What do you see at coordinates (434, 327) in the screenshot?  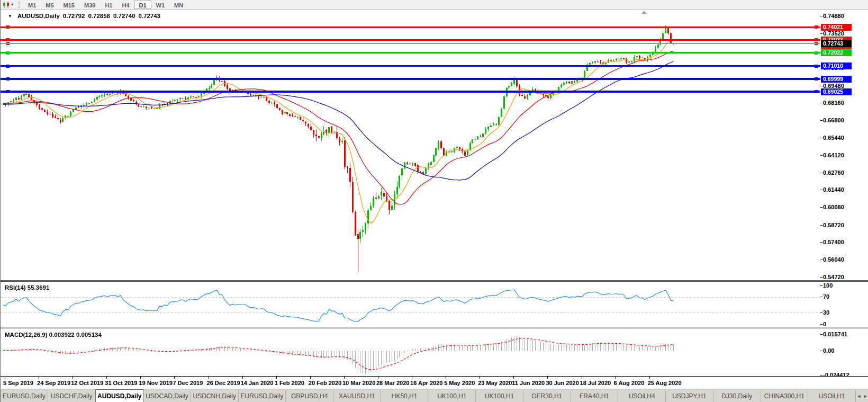 I see `panel-splitter` at bounding box center [434, 327].